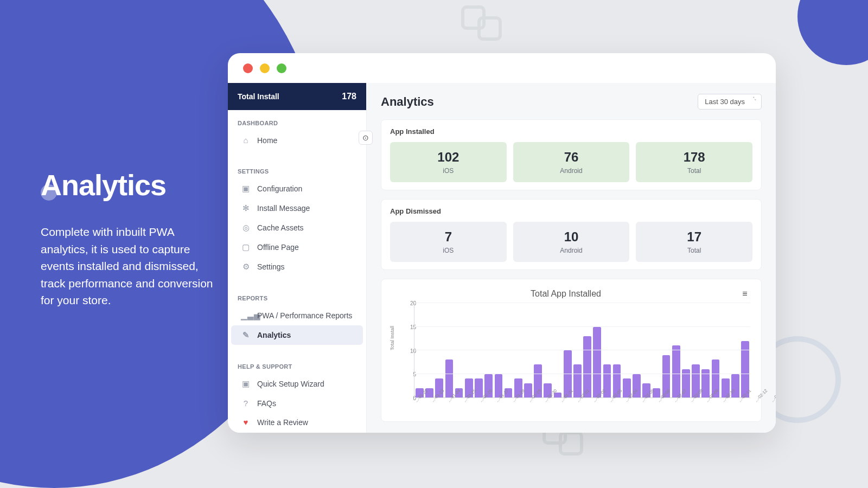  I want to click on sidebar-heading-help: HELP & SUPPORT, so click(297, 367).